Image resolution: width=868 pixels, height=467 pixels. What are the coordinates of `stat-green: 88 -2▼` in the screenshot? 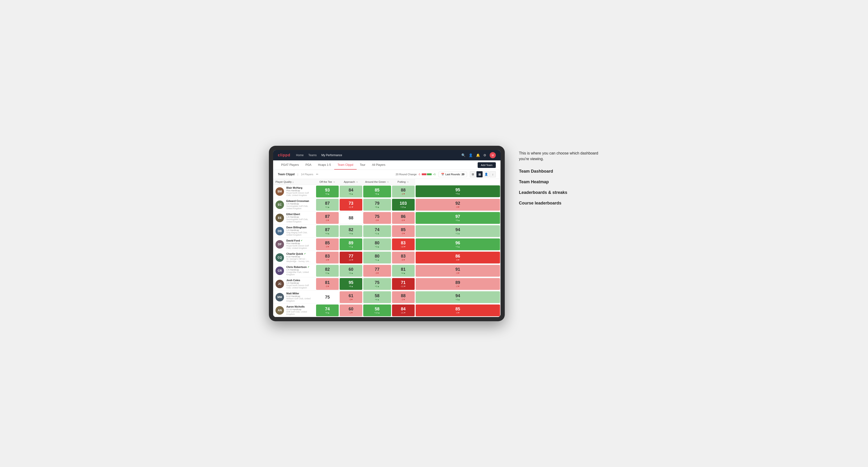 It's located at (403, 297).